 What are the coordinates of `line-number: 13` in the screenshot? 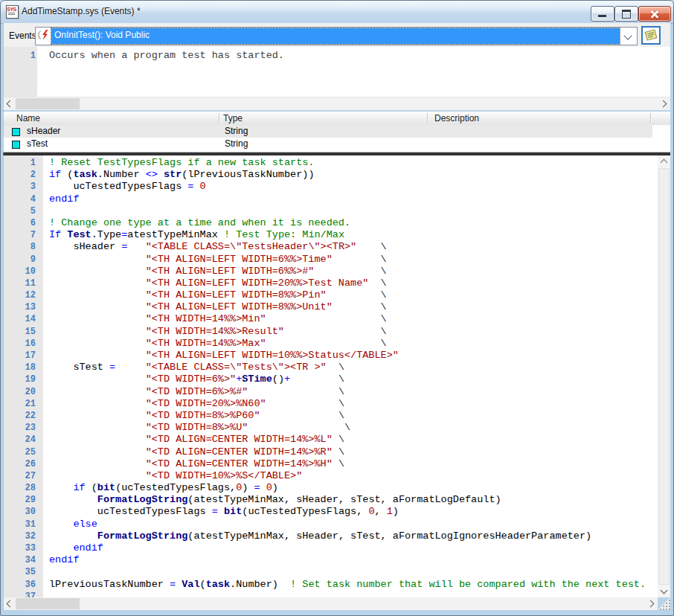 It's located at (19, 307).